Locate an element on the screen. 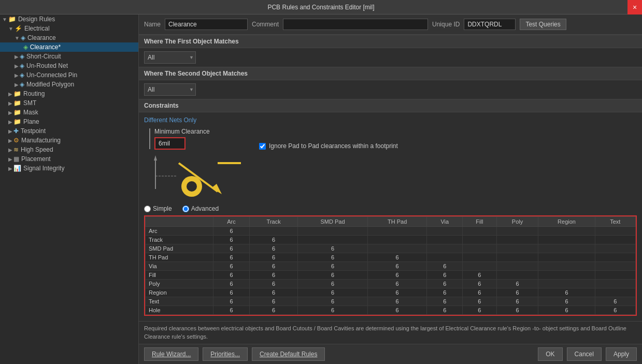 Image resolution: width=642 pixels, height=364 pixels. tree-item-manufacturing: ▶ ⚙ Manufacturing is located at coordinates (69, 140).